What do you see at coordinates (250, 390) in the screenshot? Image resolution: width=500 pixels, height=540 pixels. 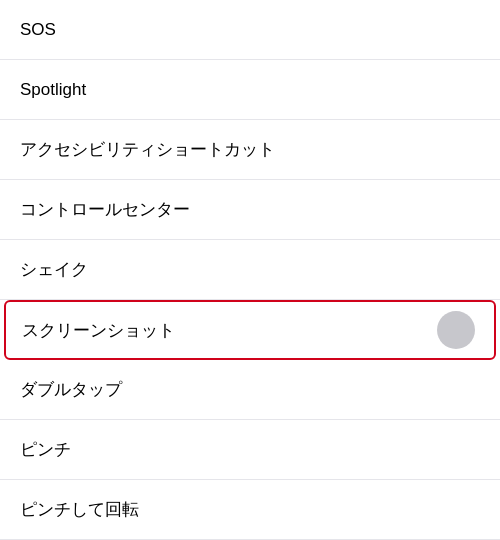 I see `list-item-double-tap: ダブルタップ` at bounding box center [250, 390].